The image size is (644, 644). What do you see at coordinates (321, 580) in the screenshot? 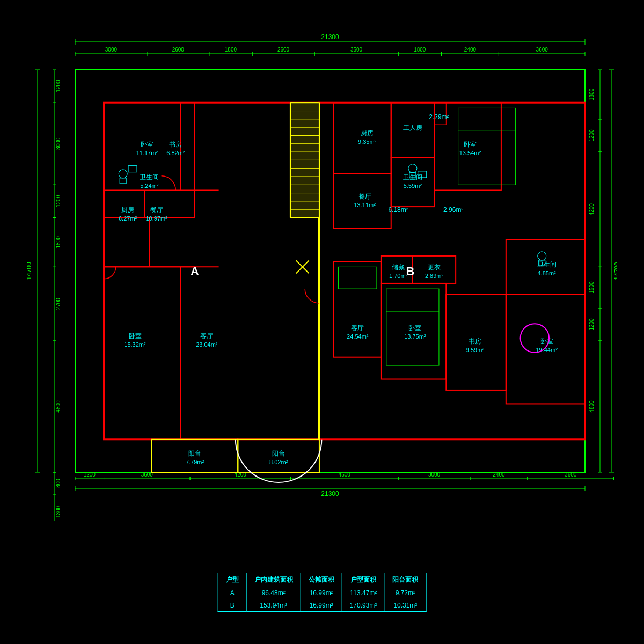
I see `col-header-public: 公摊面积` at bounding box center [321, 580].